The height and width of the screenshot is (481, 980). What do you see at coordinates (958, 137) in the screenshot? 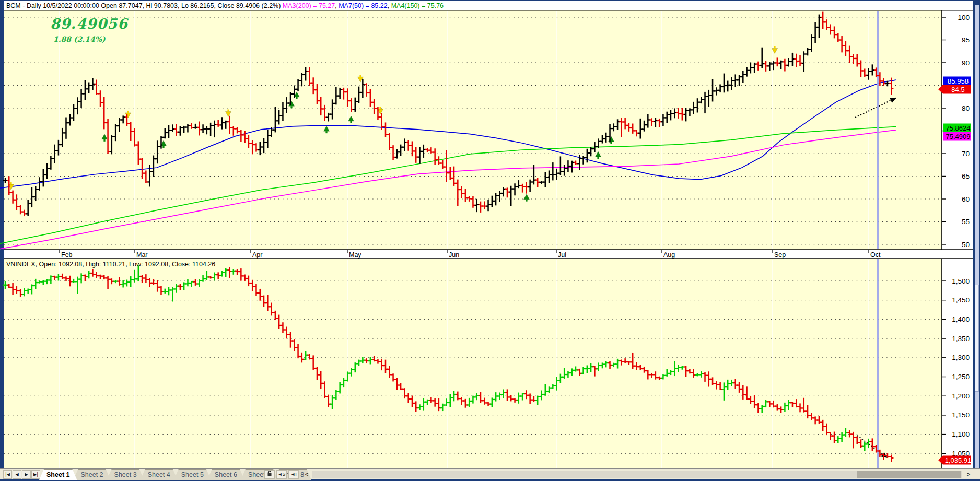
I see `price-flag-label: 75.4909` at bounding box center [958, 137].